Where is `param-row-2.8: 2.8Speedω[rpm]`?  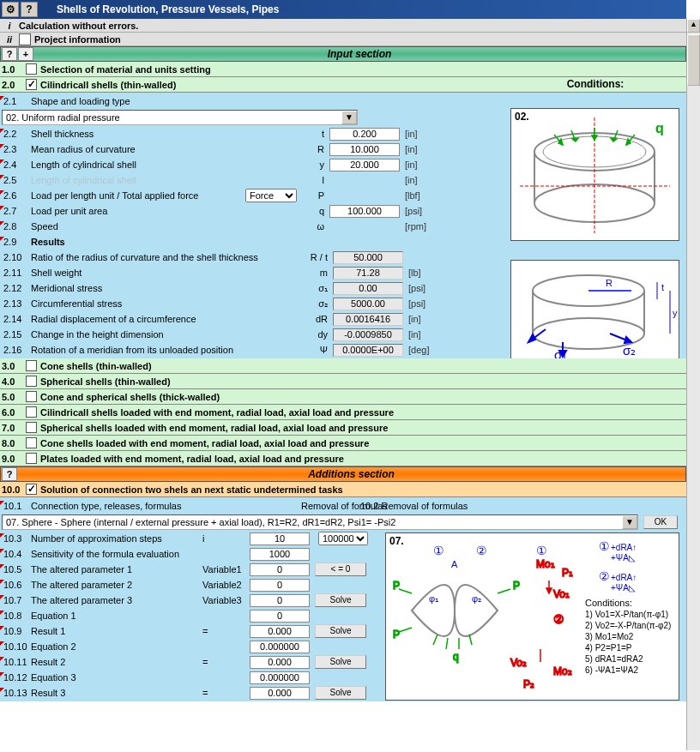
param-row-2.8: 2.8Speedω[rpm] is located at coordinates (343, 226).